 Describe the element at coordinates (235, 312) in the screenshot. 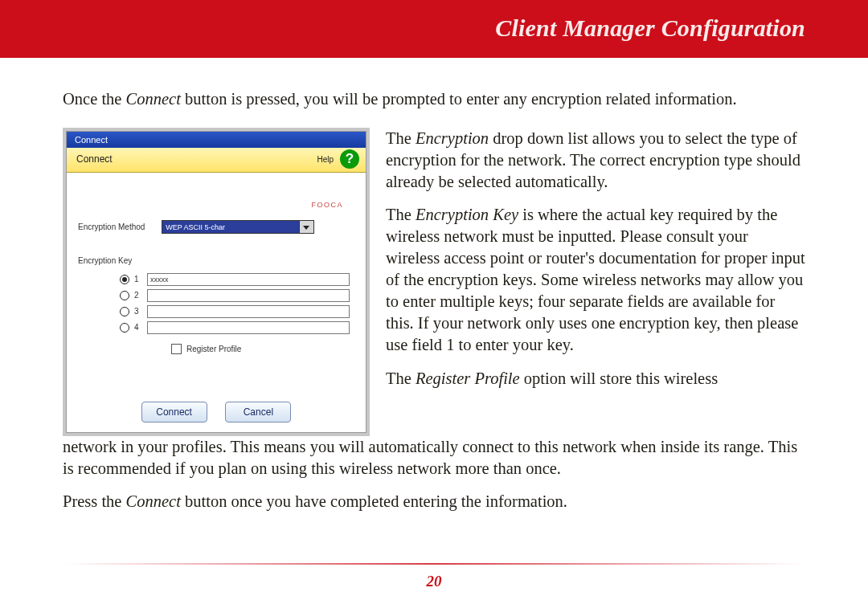

I see `key-row-3: 3` at that location.